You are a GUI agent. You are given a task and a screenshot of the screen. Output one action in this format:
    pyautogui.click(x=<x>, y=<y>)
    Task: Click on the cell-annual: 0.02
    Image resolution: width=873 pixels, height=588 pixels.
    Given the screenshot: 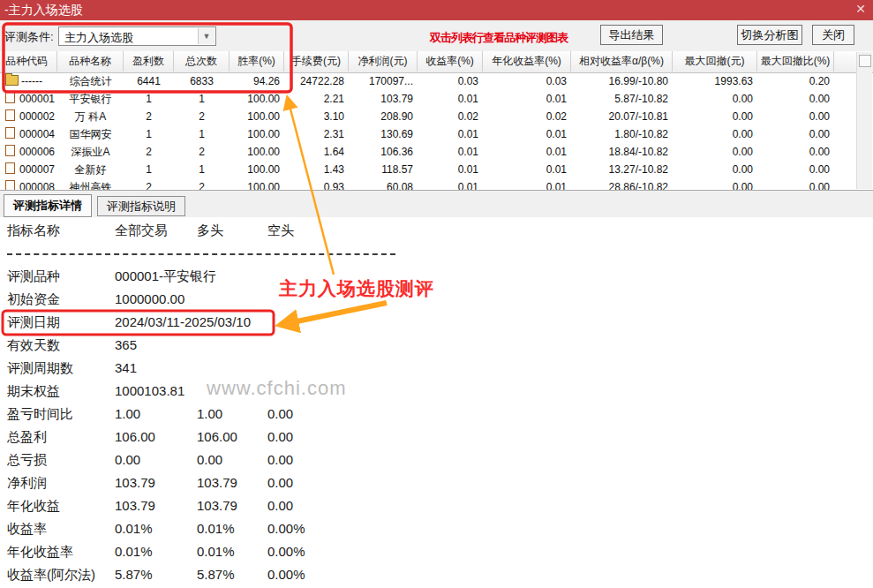 What is the action you would take?
    pyautogui.click(x=527, y=117)
    